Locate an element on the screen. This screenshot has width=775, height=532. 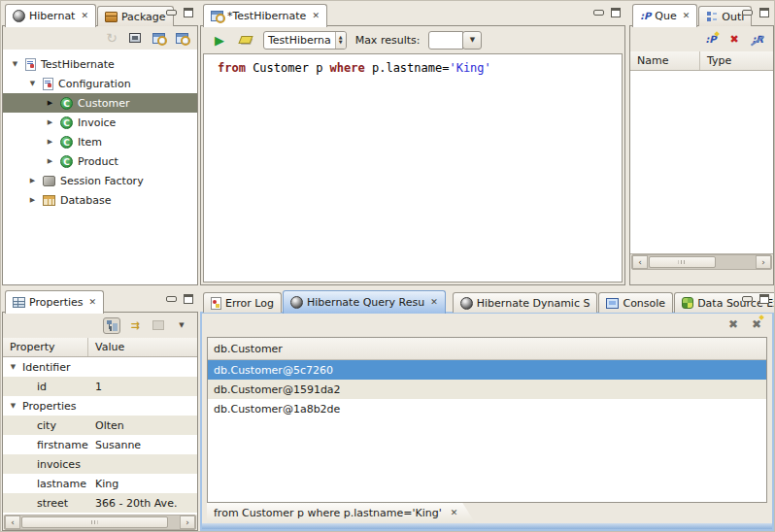
package-icon is located at coordinates (111, 17).